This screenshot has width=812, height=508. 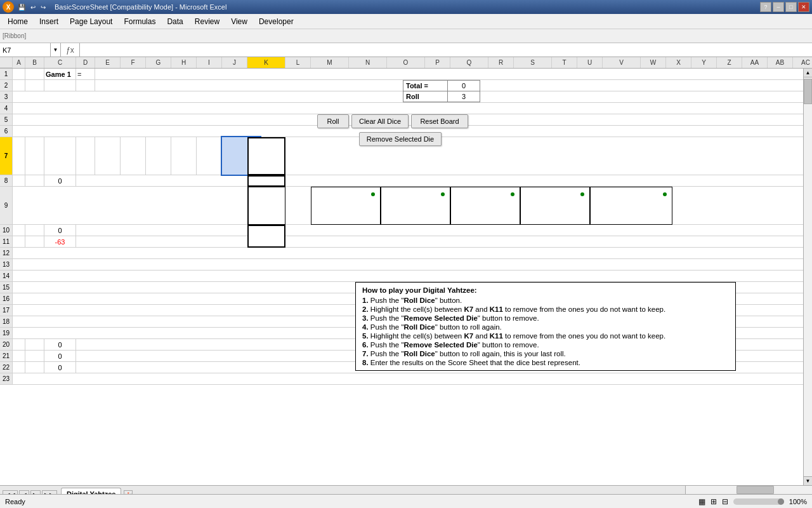 I want to click on cell-A1, so click(x=19, y=74).